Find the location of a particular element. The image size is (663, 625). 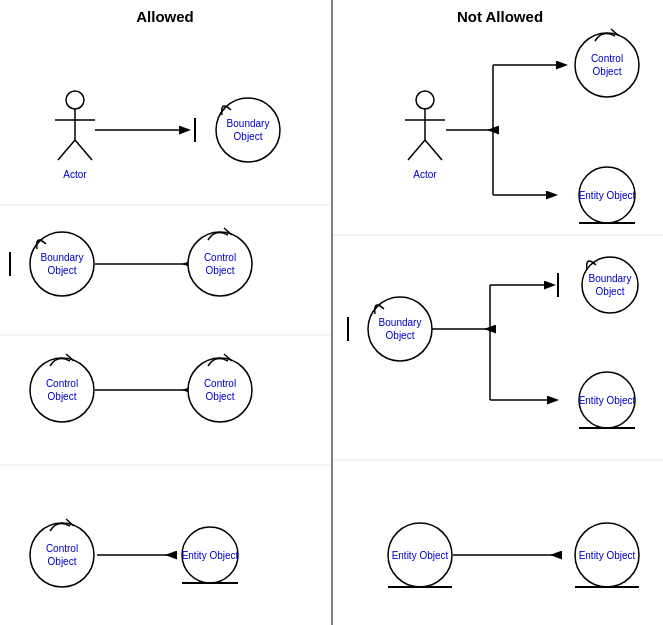

control1-label1: Control is located at coordinates (220, 258).